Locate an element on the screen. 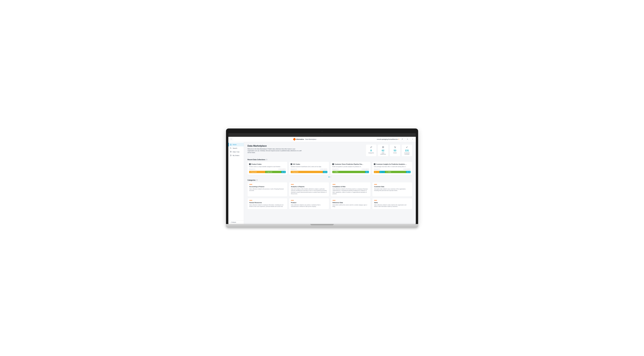 This screenshot has height=356, width=644. category-description: Data collections related to the process … is located at coordinates (268, 190).